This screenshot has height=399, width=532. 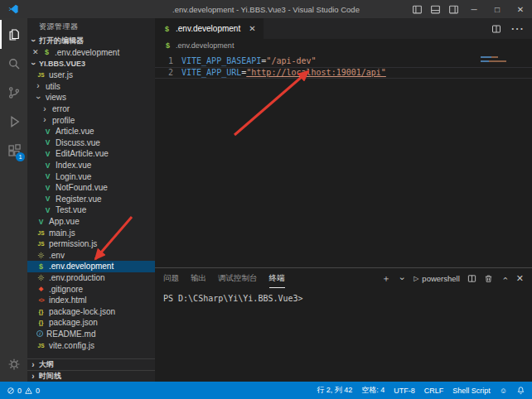 What do you see at coordinates (417, 9) in the screenshot?
I see `toggle-sidebar-icon` at bounding box center [417, 9].